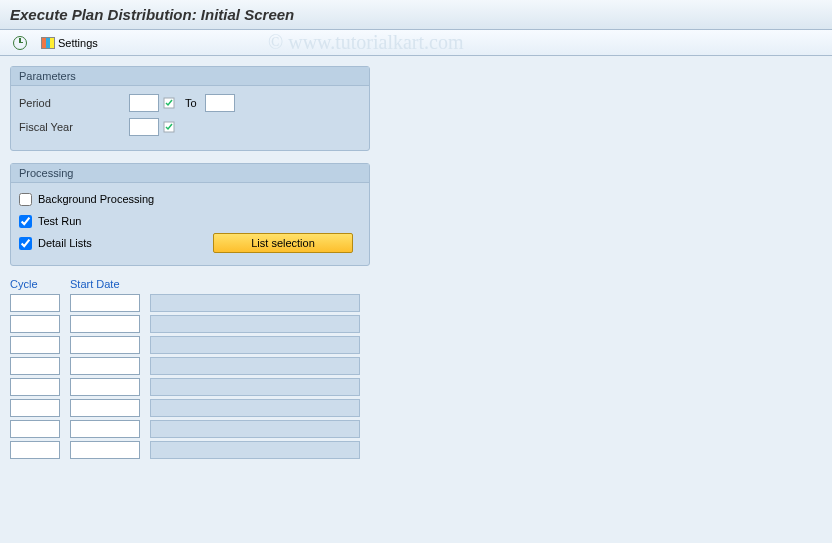 The width and height of the screenshot is (832, 543). Describe the element at coordinates (70, 43) in the screenshot. I see `settings-button: Settings` at that location.